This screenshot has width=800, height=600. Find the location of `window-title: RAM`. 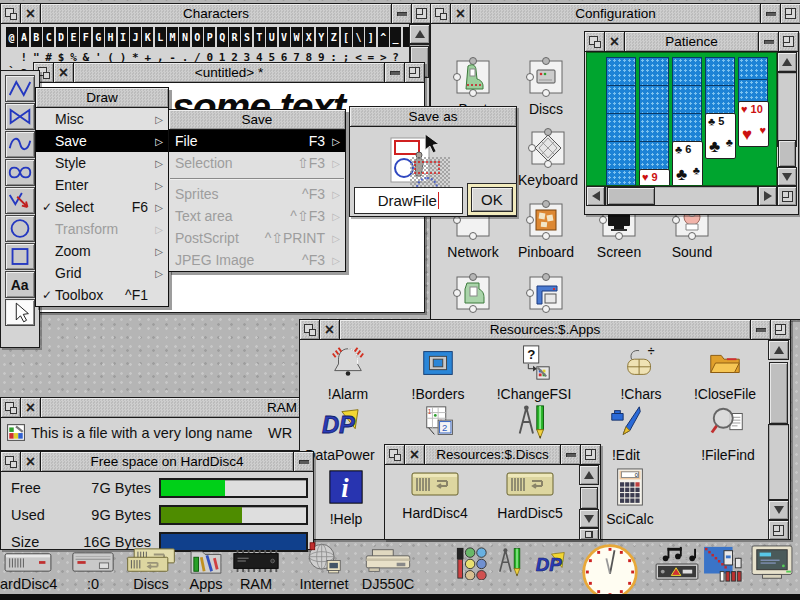

window-title: RAM is located at coordinates (171, 408).